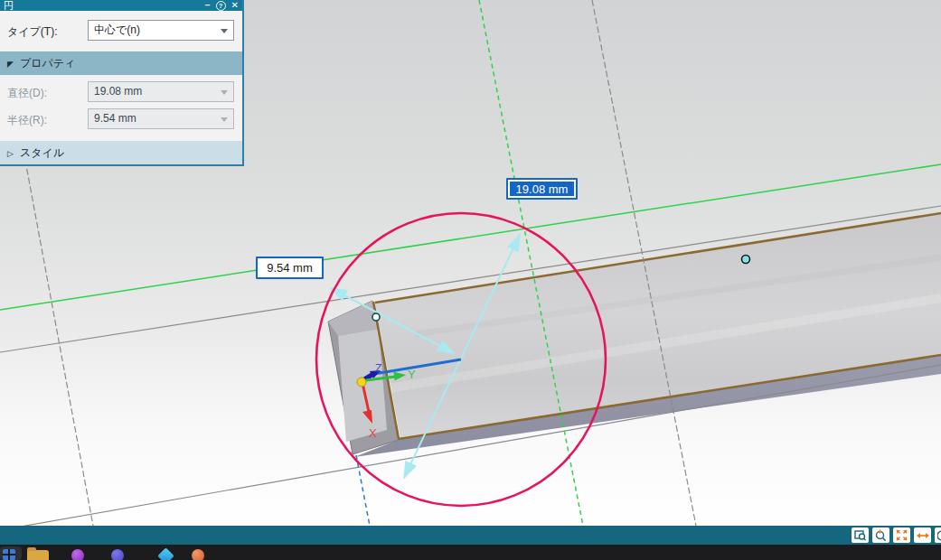 Image resolution: width=941 pixels, height=560 pixels. Describe the element at coordinates (38, 555) in the screenshot. I see `file-explorer-icon` at that location.